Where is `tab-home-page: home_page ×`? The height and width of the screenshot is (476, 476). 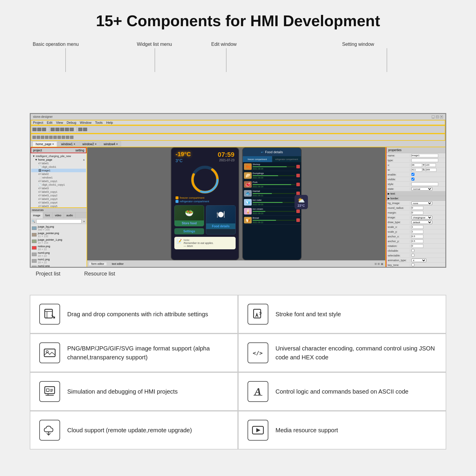 tab-home-page: home_page × is located at coordinates (45, 144).